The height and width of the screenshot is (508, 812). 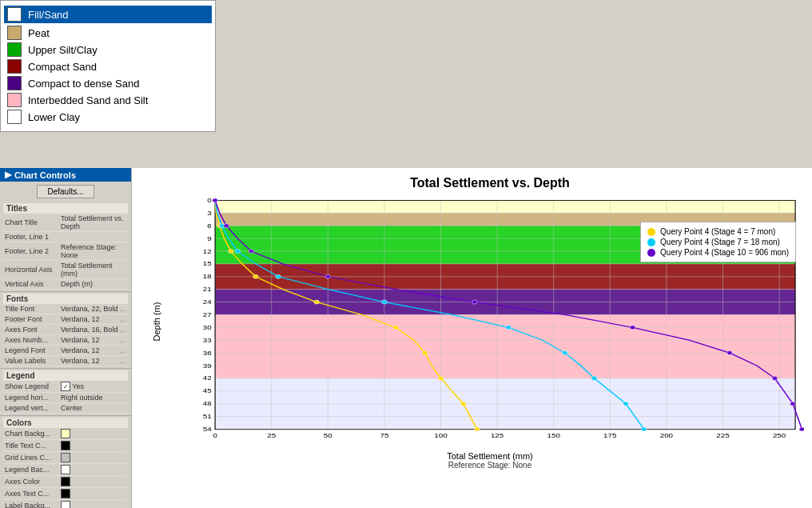 I want to click on legend-item: Upper Silt/Clay, so click(x=108, y=50).